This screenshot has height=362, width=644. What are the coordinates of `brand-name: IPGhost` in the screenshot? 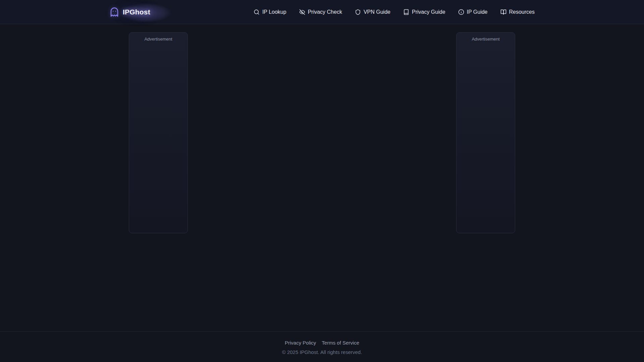 It's located at (137, 12).